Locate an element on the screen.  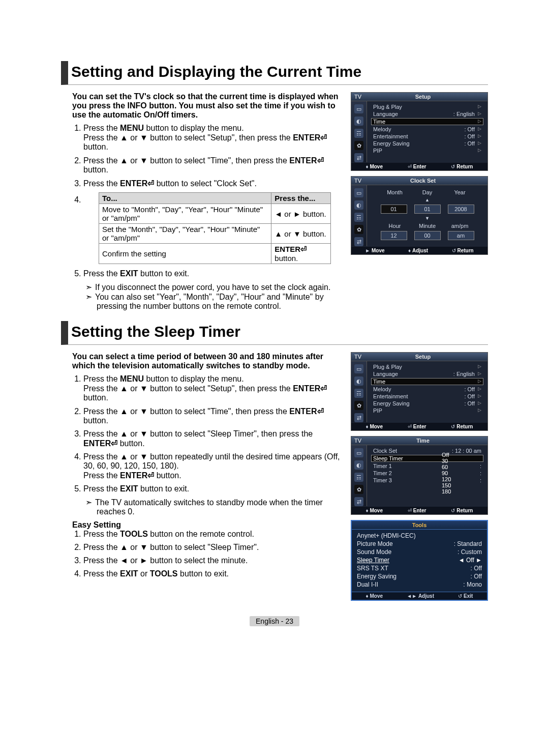
easy-step4: Press the EXIT or TOOLS button to exit. is located at coordinates (212, 574).